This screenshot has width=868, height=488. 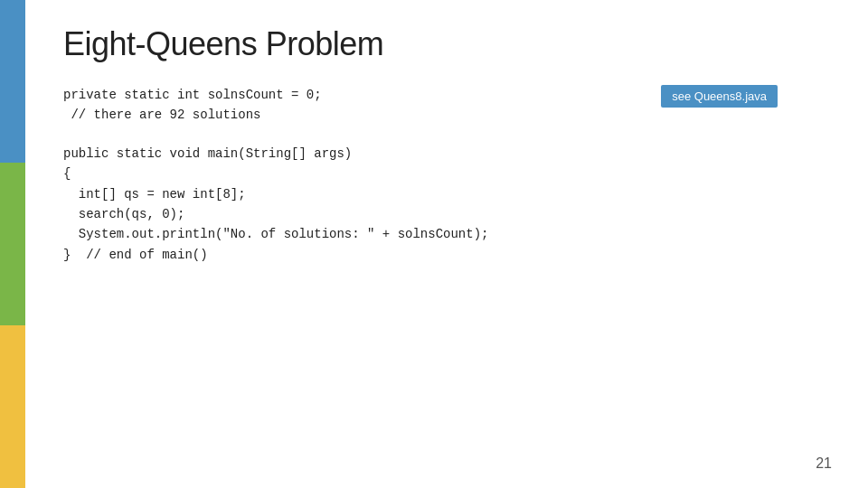 What do you see at coordinates (448, 234) in the screenshot?
I see `code-line-7: System.out.println("No. of solutions: " …` at bounding box center [448, 234].